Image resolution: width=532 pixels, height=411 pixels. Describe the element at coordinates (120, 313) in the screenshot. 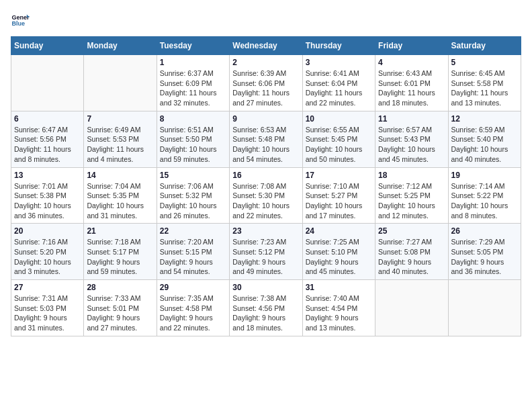

I see `day-info: Sunrise: 7:33 AM Sunset: 5:01 PM Dayligh…` at that location.